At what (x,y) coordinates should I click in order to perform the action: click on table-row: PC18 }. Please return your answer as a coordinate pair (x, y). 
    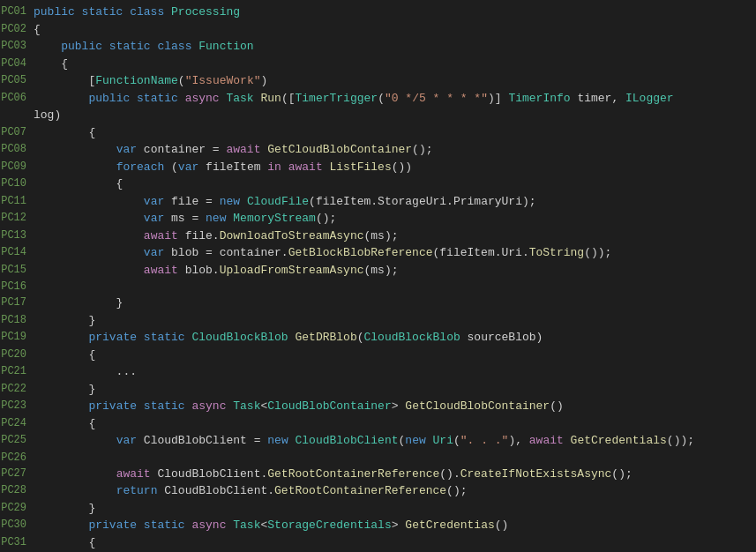
    Looking at the image, I should click on (374, 321).